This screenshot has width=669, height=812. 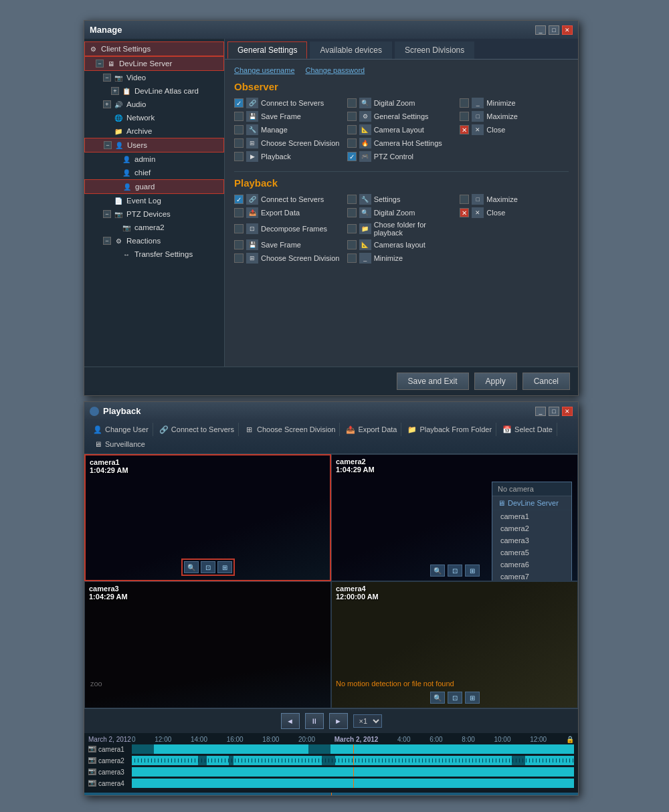 What do you see at coordinates (401, 258) in the screenshot?
I see `pb-minimize: _ Minimize` at bounding box center [401, 258].